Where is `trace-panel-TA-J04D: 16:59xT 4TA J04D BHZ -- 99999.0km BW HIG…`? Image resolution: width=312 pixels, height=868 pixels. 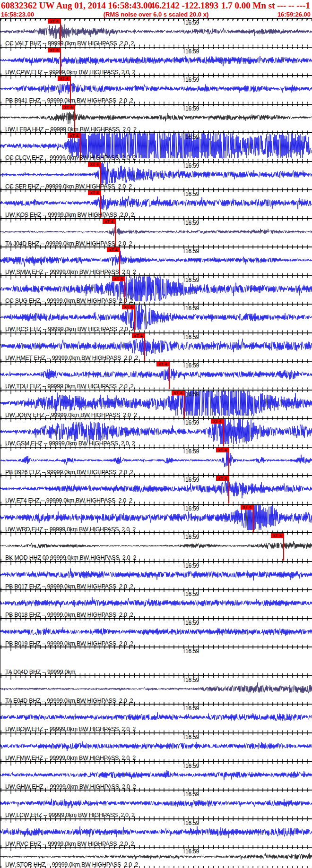
trace-panel-TA-J04D: 16:59xT 4TA J04D BHZ -- 99999.0km BW HIG… is located at coordinates (156, 232).